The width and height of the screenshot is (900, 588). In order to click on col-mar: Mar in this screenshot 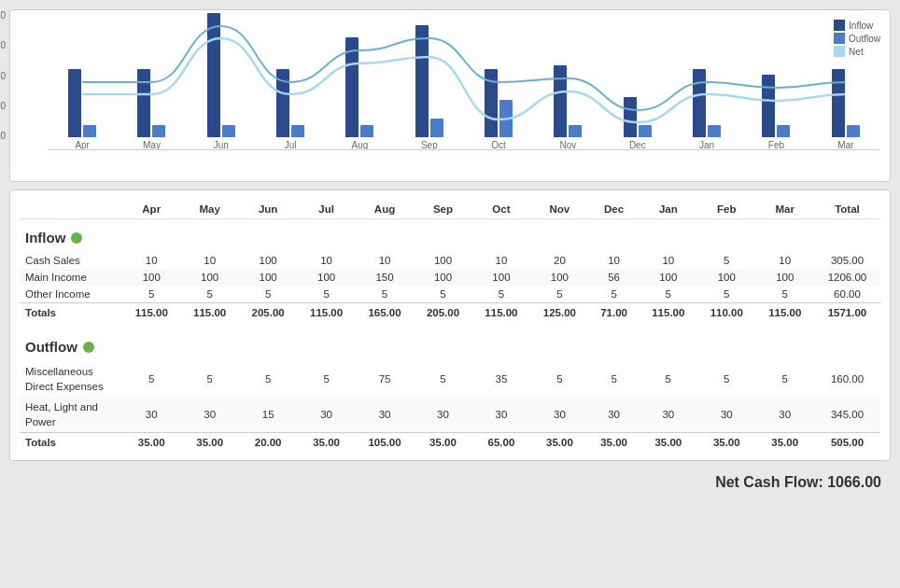, I will do `click(785, 209)`.